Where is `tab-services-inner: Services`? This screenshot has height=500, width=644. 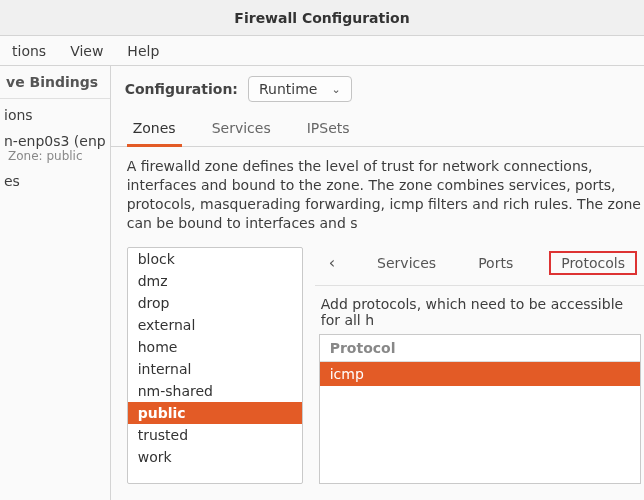 tab-services-inner: Services is located at coordinates (406, 263).